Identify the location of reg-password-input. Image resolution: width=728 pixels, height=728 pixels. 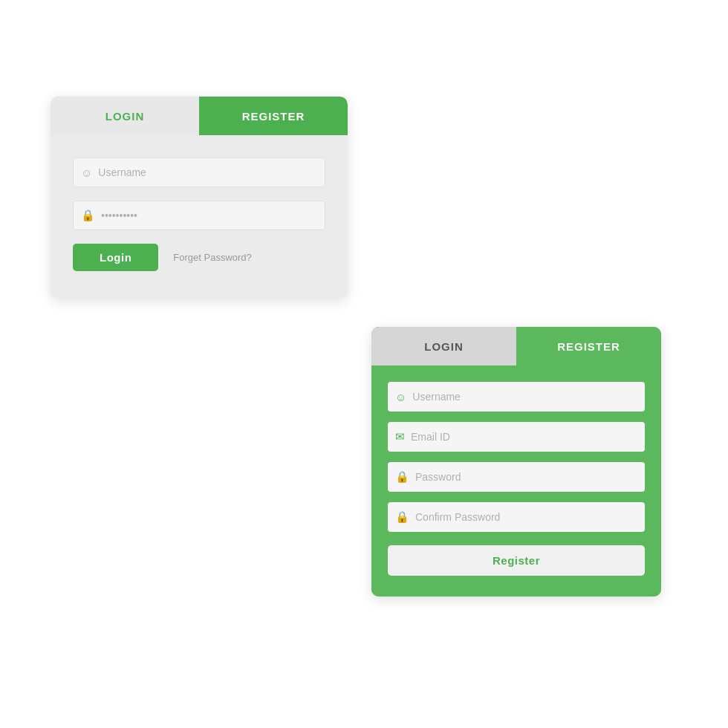
(526, 477).